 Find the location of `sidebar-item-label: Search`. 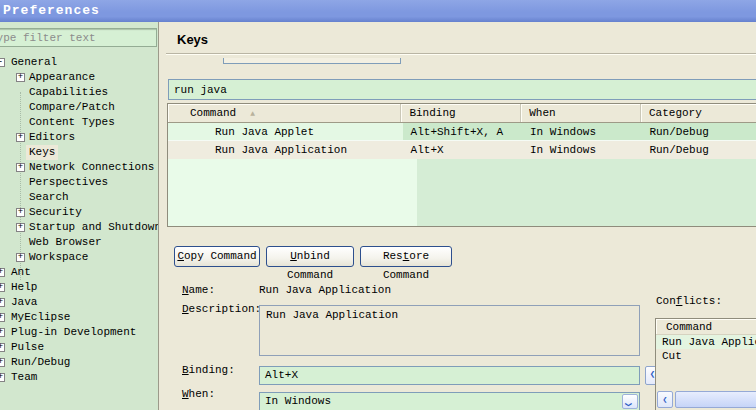

sidebar-item-label: Search is located at coordinates (49, 198).